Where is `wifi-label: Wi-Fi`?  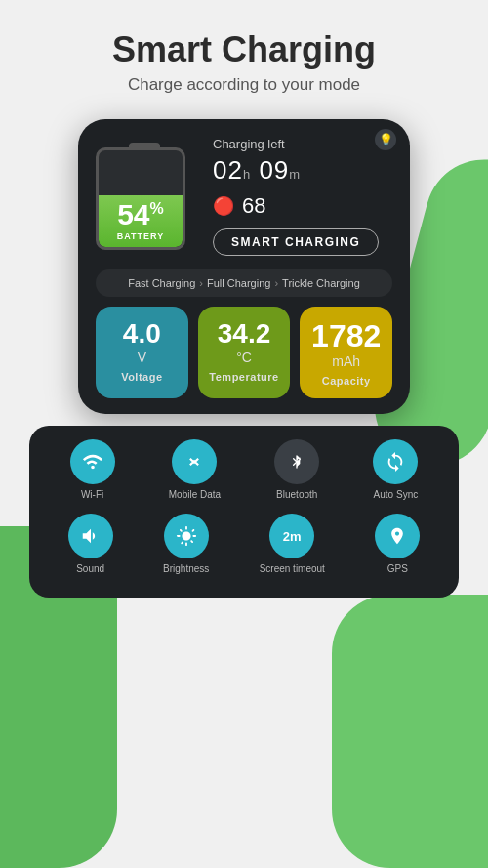 wifi-label: Wi-Fi is located at coordinates (92, 494).